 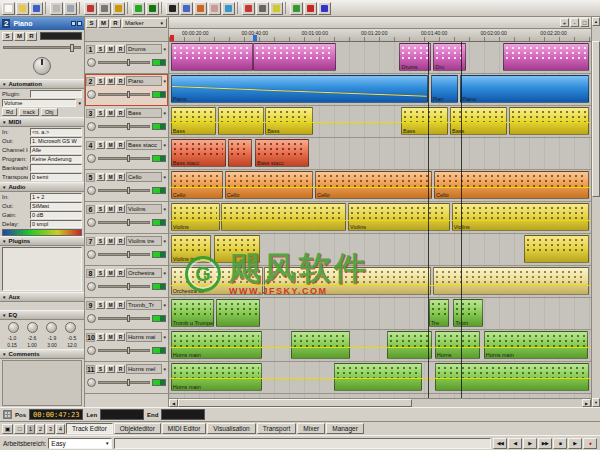 I want to click on tab-track-editor: Track Editor, so click(x=90, y=428).